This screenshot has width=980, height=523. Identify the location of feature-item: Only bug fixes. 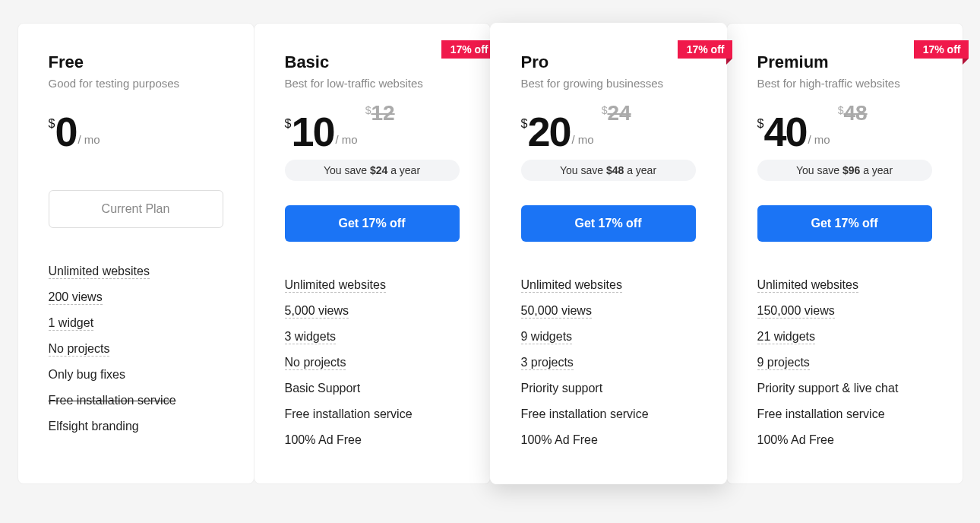
(136, 375).